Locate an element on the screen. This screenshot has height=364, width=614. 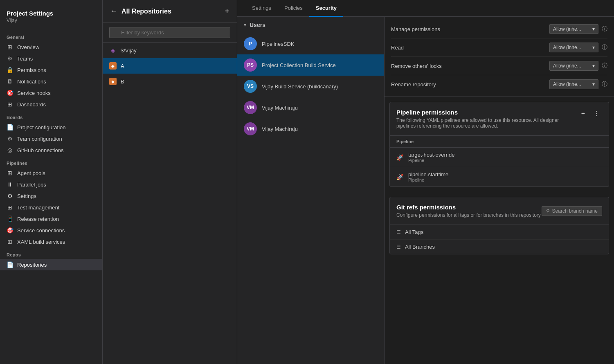
pipeline-name: target-host-override is located at coordinates (431, 155).